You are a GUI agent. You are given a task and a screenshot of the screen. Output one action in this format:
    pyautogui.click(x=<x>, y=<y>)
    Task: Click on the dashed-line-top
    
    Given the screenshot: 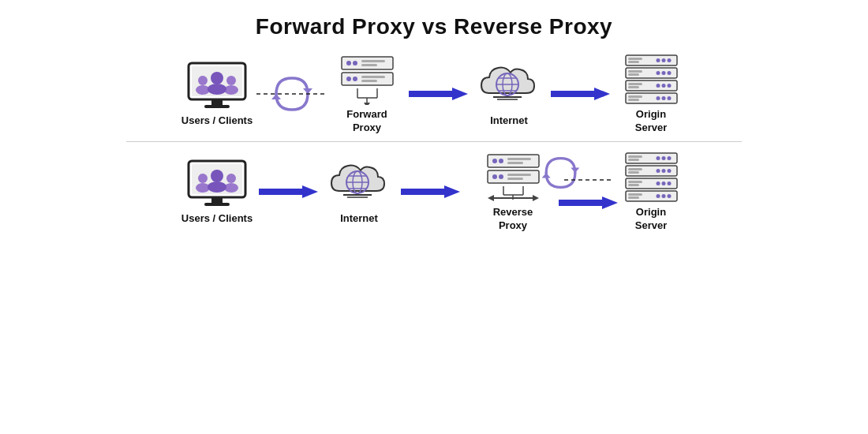 What is the action you would take?
    pyautogui.click(x=292, y=94)
    